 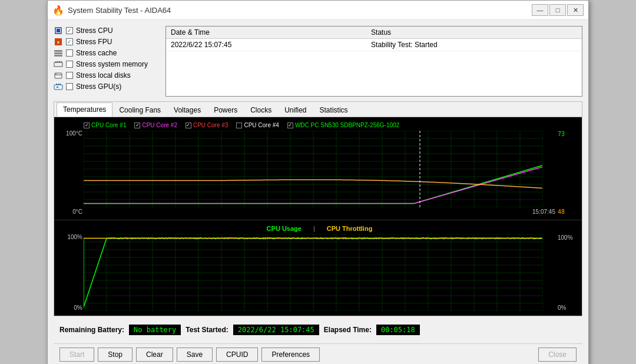 What do you see at coordinates (107, 53) in the screenshot?
I see `stress-cache-option: Stress cache` at bounding box center [107, 53].